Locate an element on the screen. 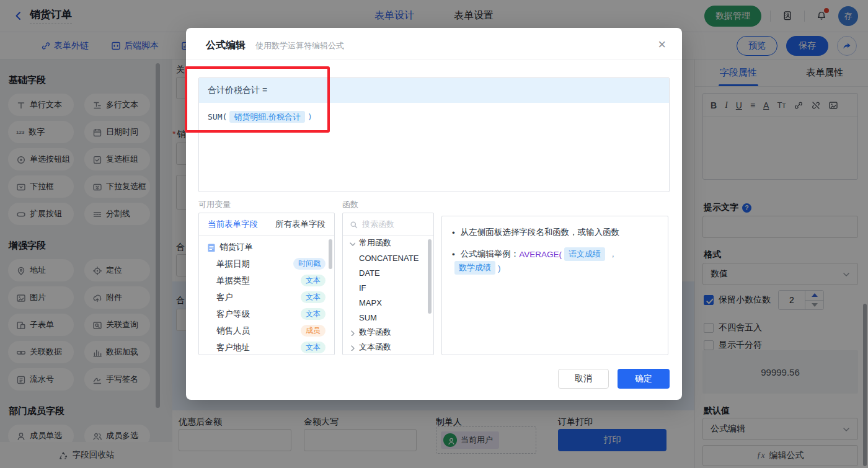 Image resolution: width=868 pixels, height=468 pixels. function-sum: SUM is located at coordinates (388, 317).